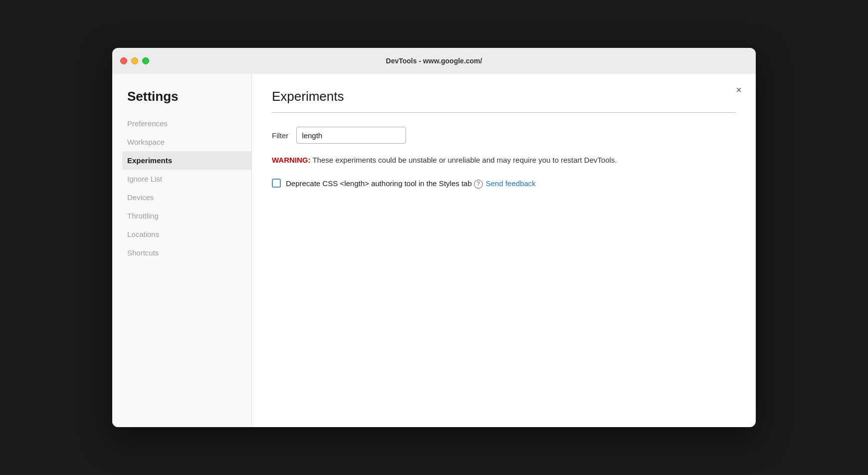 The width and height of the screenshot is (868, 475). I want to click on maximize-traffic-light, so click(146, 61).